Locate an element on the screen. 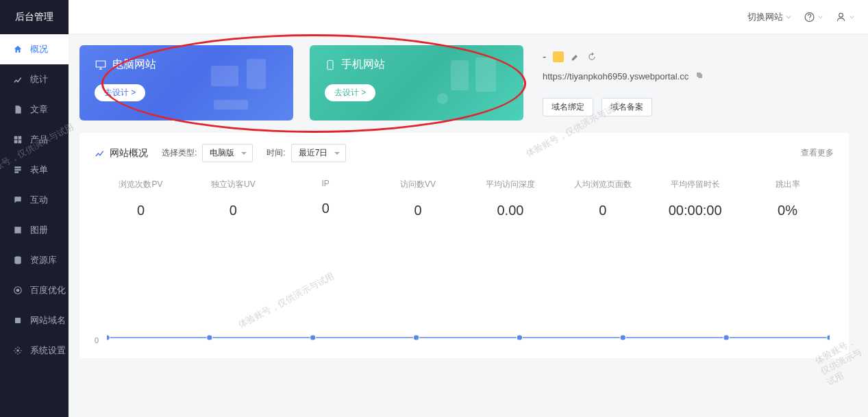 This screenshot has width=868, height=417. site-cards: 电脑网站 去设计 > 手机网站 去设计 > is located at coordinates (301, 83).